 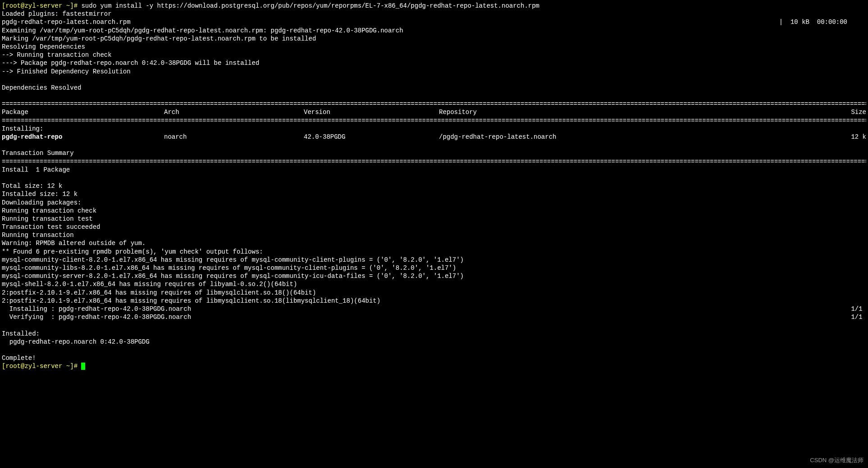 I want to click on table-header-row: Package Arch Version Repository Size, so click(x=434, y=112).